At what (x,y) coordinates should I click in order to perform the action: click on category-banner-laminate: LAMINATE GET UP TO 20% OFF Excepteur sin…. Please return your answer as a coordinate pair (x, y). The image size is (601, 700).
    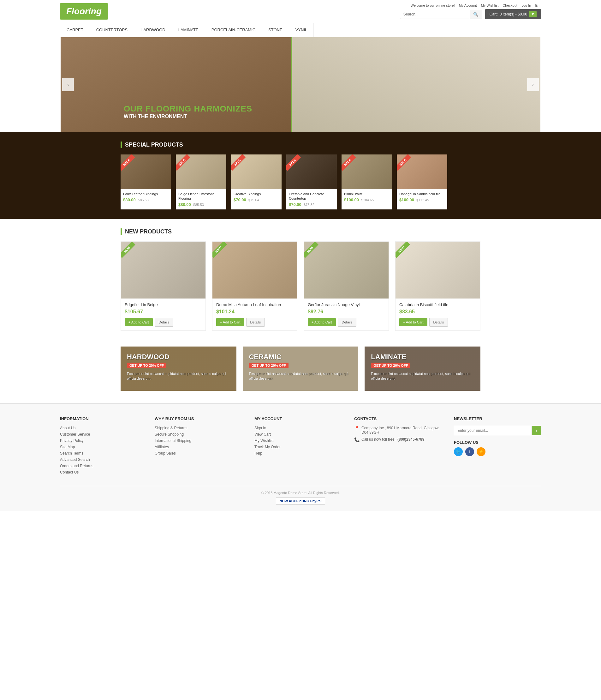
    Looking at the image, I should click on (423, 369).